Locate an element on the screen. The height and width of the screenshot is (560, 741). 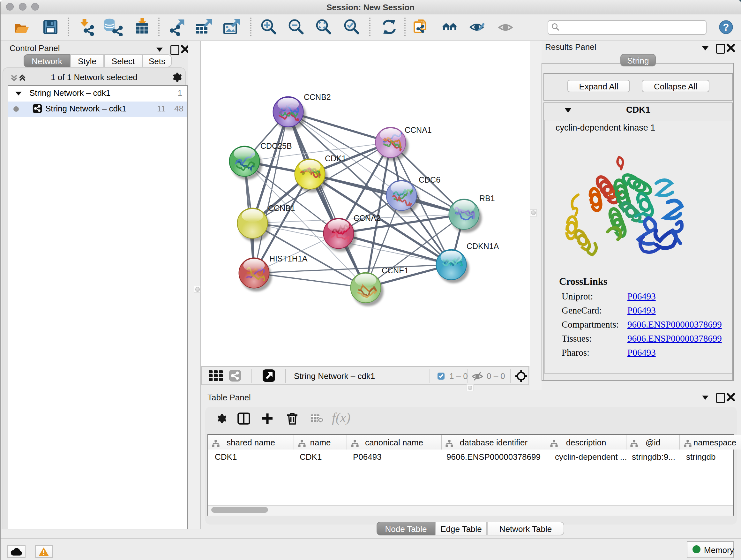
svg-text: CDKN1A is located at coordinates (483, 246).